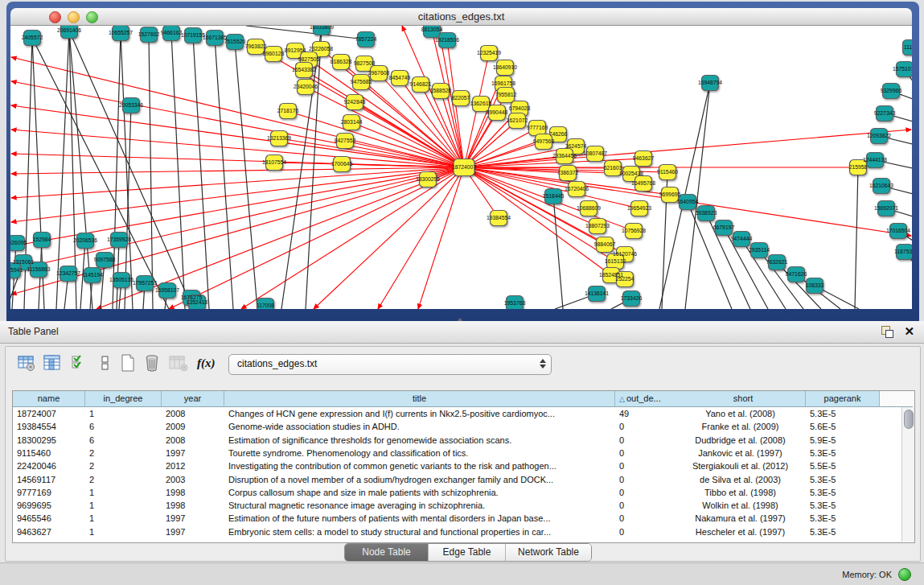 The width and height of the screenshot is (924, 585). Describe the element at coordinates (418, 505) in the screenshot. I see `cell-title: Structural magnetic resonance image aver…` at that location.